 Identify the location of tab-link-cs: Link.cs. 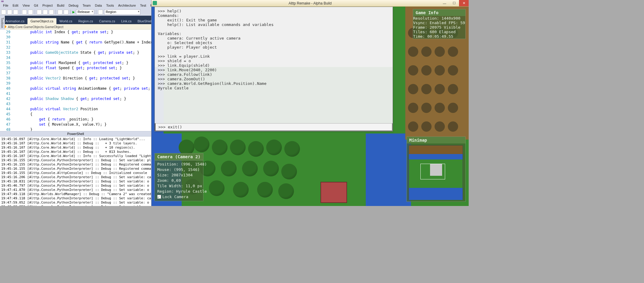
(126, 21).